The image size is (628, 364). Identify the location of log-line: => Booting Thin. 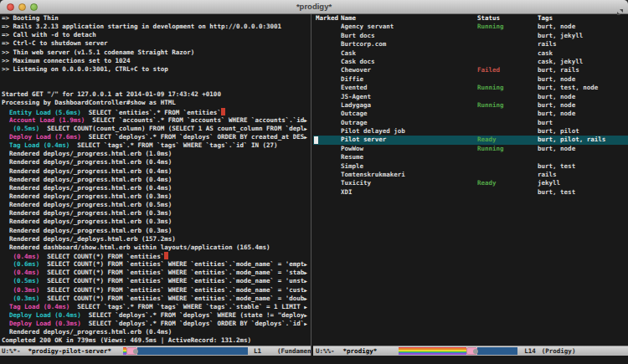
(156, 18).